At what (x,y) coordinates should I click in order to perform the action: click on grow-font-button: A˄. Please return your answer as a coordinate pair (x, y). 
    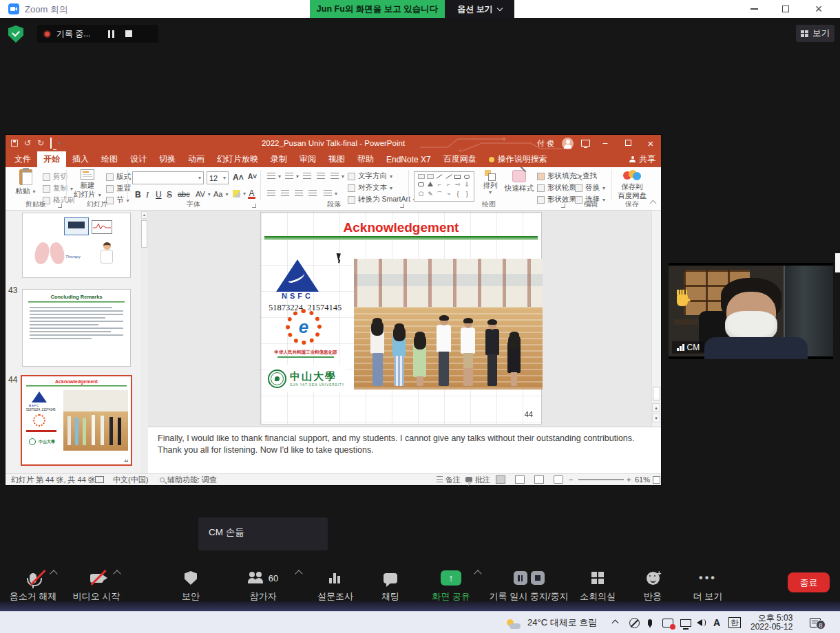
    Looking at the image, I should click on (238, 178).